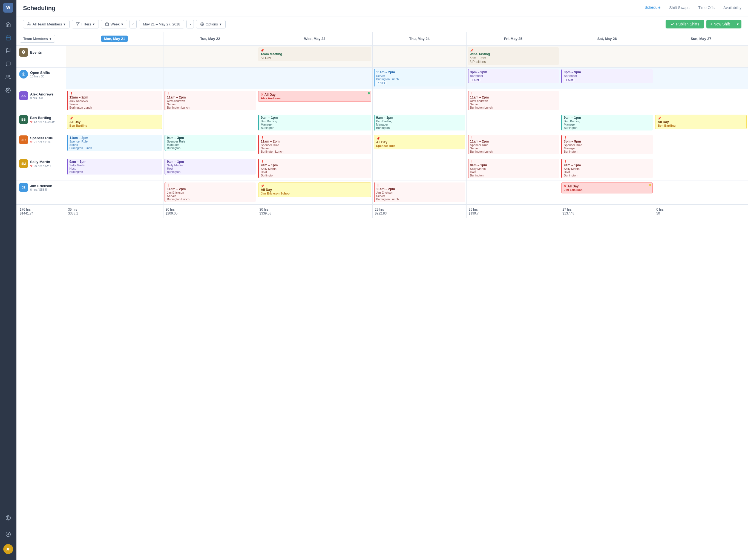 Image resolution: width=748 pixels, height=560 pixels. Describe the element at coordinates (738, 24) in the screenshot. I see `new-shift-dropdown: ▾` at that location.